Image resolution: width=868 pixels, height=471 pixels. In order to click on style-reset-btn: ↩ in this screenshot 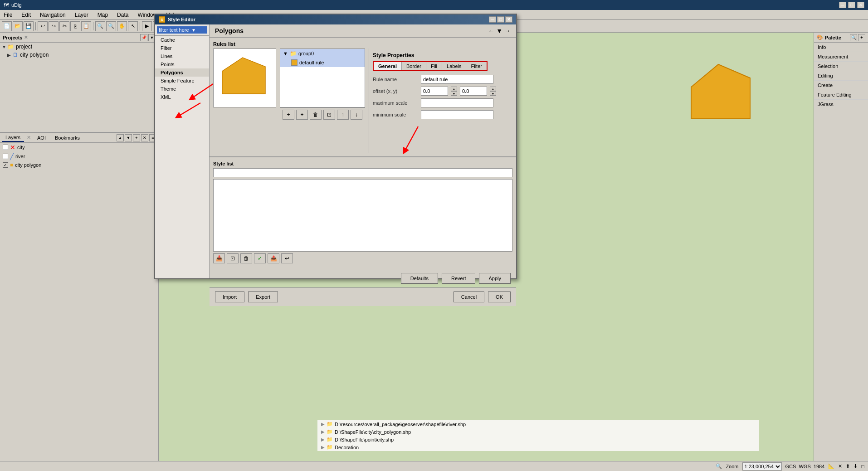, I will do `click(287, 258)`.